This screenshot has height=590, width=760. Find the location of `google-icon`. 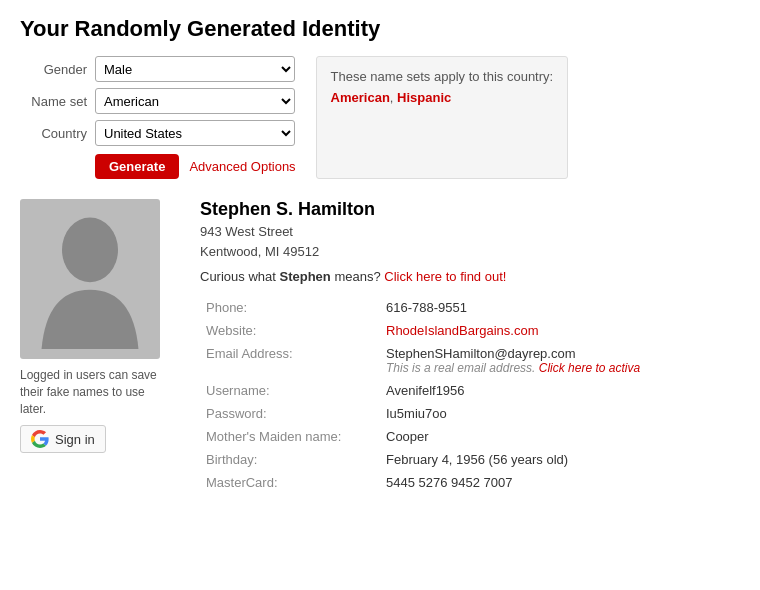

google-icon is located at coordinates (40, 439).